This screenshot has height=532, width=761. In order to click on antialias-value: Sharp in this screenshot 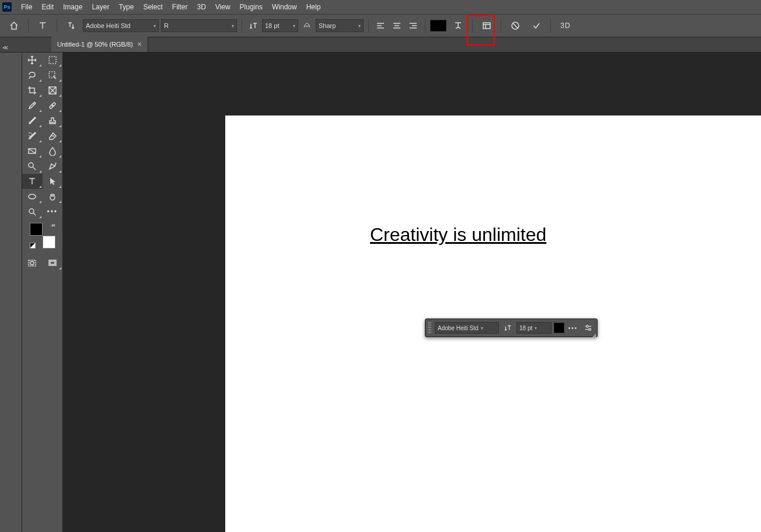, I will do `click(327, 26)`.